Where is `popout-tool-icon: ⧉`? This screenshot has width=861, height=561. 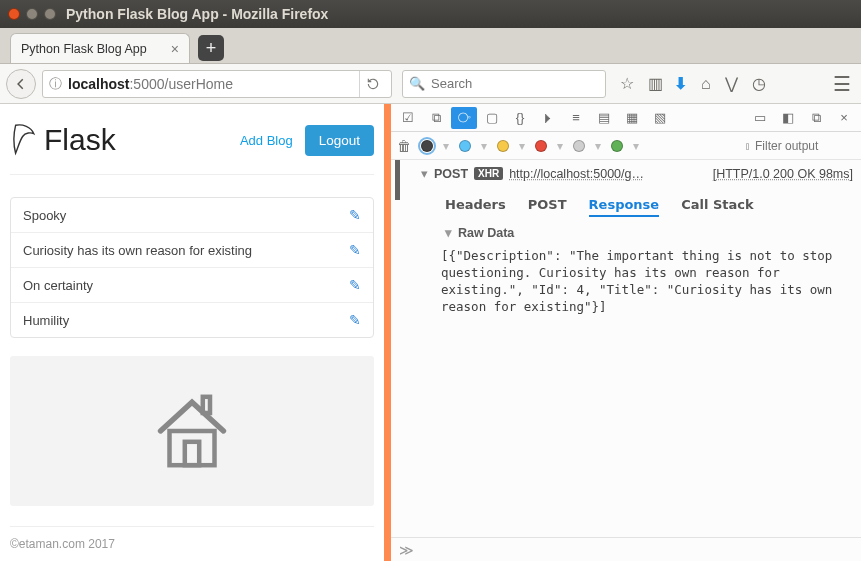 popout-tool-icon: ⧉ is located at coordinates (816, 118).